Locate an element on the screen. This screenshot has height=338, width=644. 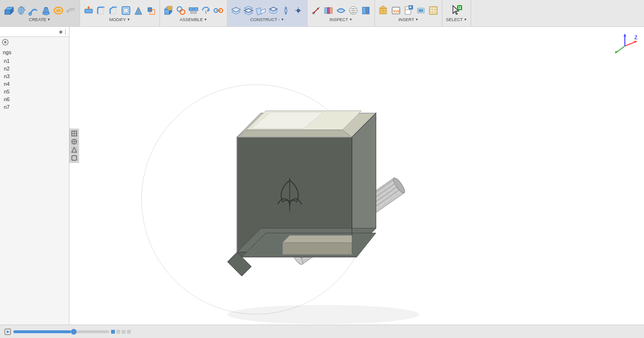
search-input is located at coordinates (30, 32).